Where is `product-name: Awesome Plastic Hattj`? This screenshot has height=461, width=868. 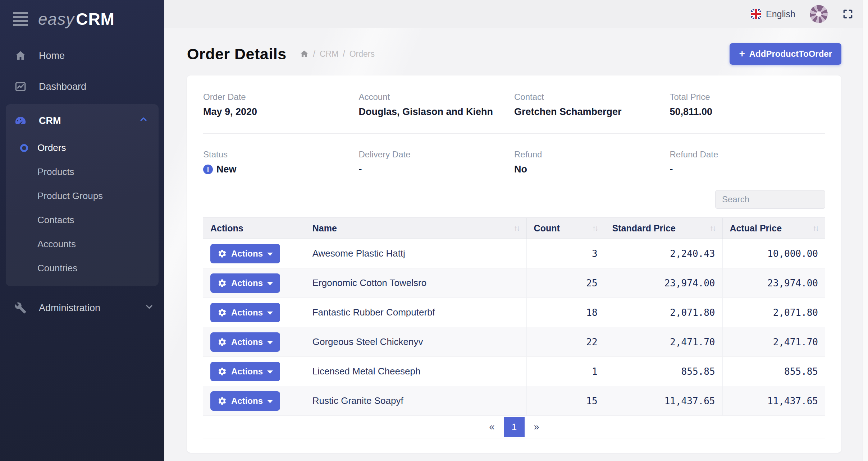 product-name: Awesome Plastic Hattj is located at coordinates (359, 254).